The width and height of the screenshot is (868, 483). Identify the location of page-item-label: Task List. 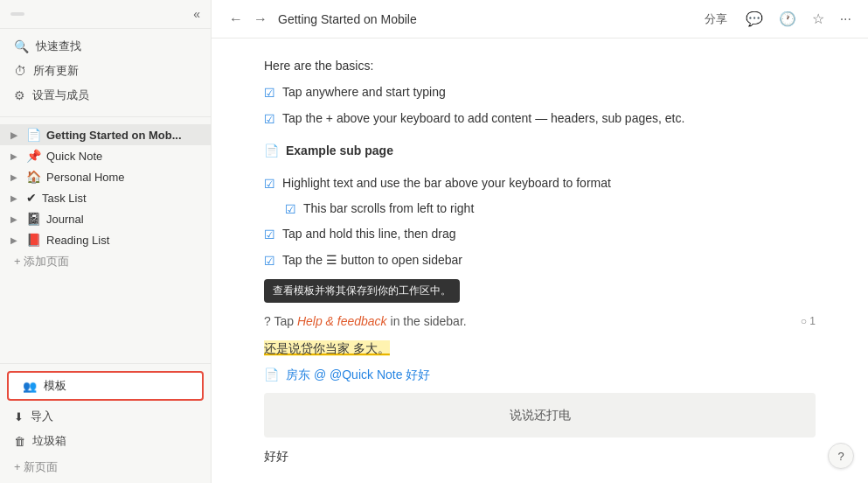
(122, 198).